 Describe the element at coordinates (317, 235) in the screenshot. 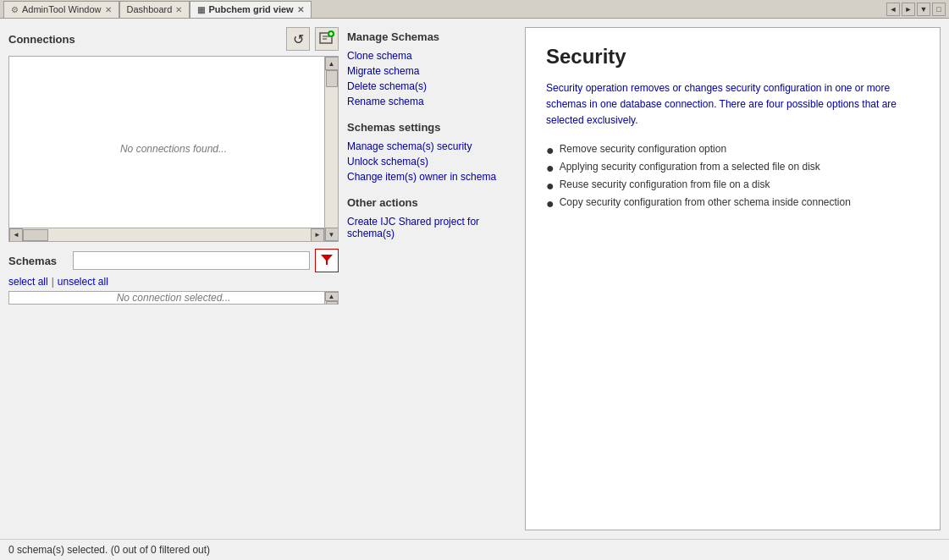

I see `connections-scroll-right: ►` at that location.